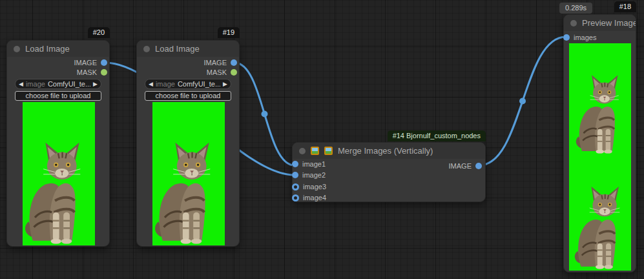 The height and width of the screenshot is (279, 644). I want to click on input-slot-label: images, so click(585, 37).